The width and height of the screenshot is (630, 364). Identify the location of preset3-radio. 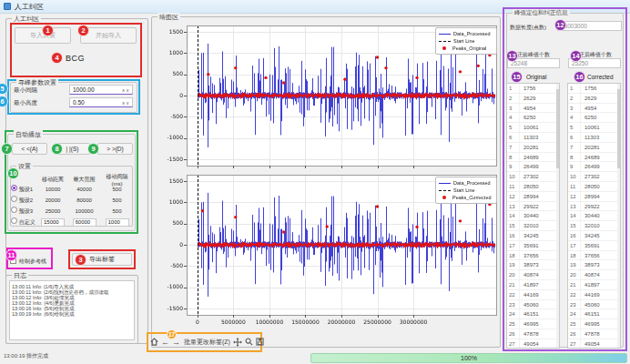
(15, 209).